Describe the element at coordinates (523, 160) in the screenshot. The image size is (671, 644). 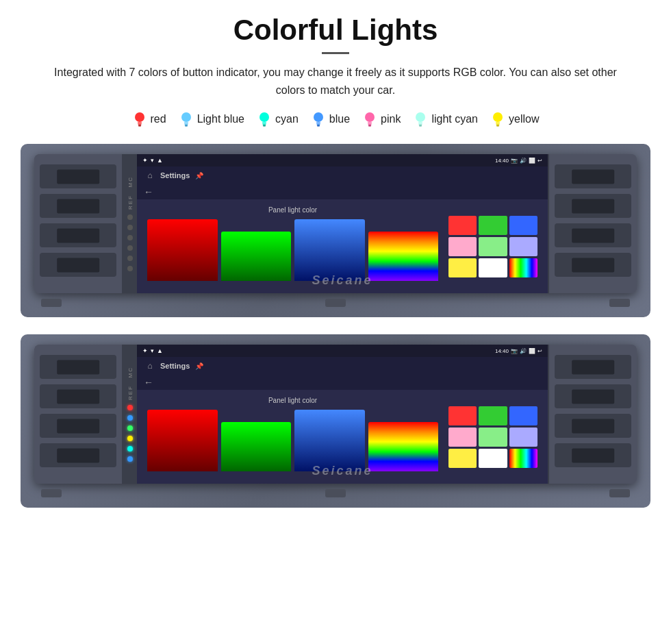
I see `volume-icon-1: 🔊` at that location.